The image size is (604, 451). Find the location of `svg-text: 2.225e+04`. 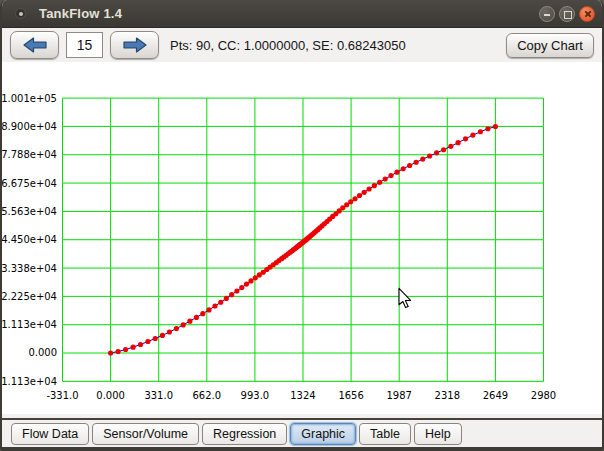

svg-text: 2.225e+04 is located at coordinates (30, 296).